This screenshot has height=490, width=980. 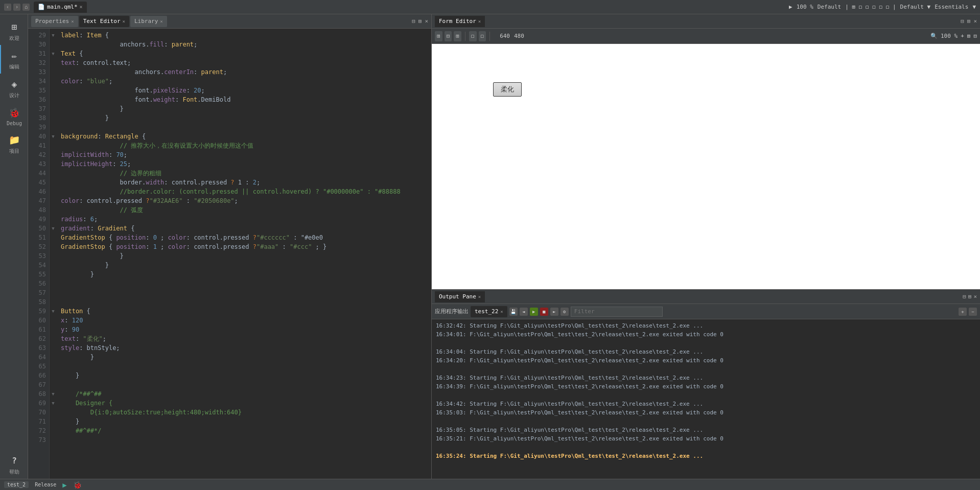 What do you see at coordinates (78, 485) in the screenshot?
I see `debug-status-icon: 🐞` at bounding box center [78, 485].